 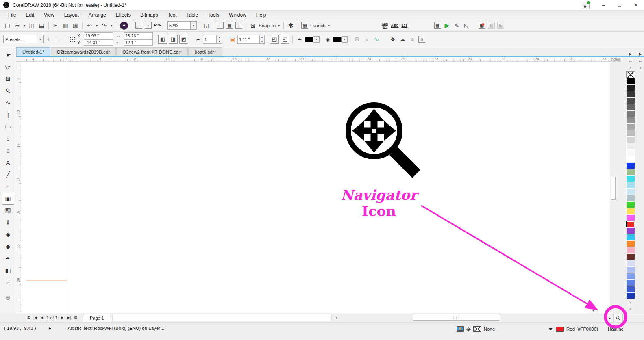 I want to click on add-page-after-button: ⊞, so click(x=76, y=318).